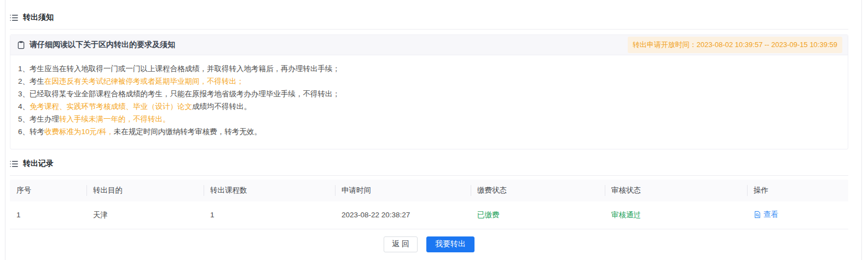  I want to click on transfer-out-button: 我要转出, so click(450, 244).